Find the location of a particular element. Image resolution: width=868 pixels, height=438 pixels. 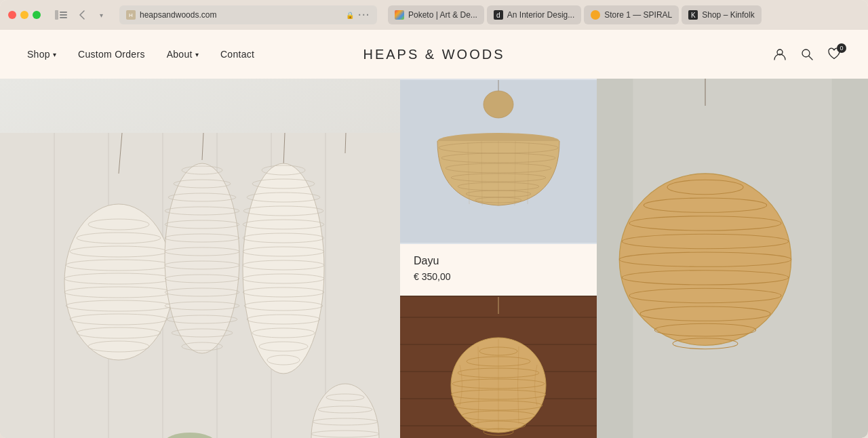

about-chevron-icon: ▾ is located at coordinates (197, 54).